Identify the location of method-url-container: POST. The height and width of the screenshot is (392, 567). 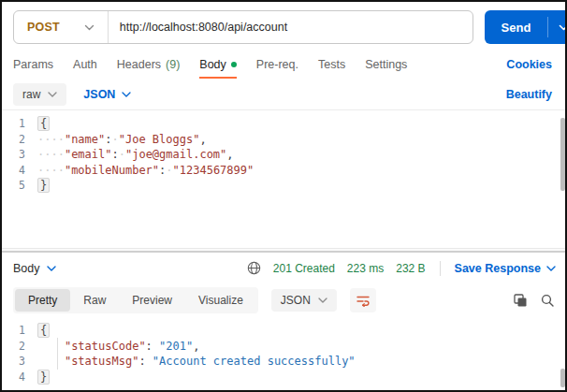
(243, 27).